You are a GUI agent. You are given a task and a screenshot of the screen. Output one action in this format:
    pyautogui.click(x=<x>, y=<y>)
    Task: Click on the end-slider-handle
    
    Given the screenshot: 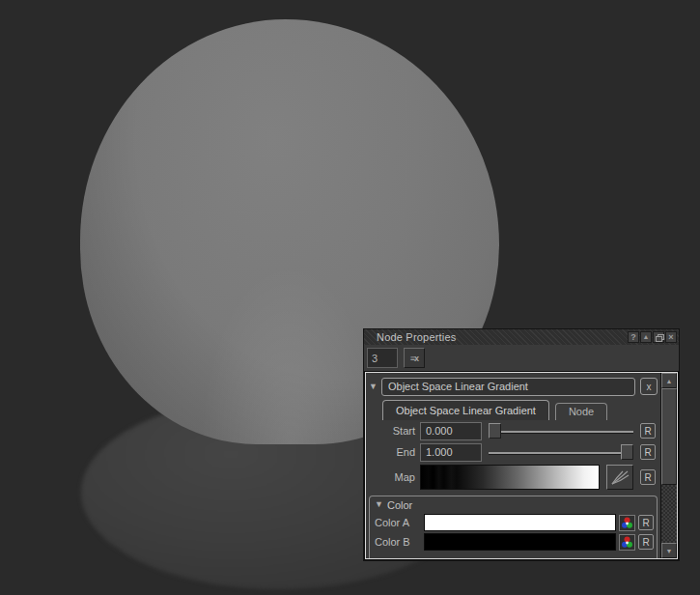 What is the action you would take?
    pyautogui.click(x=628, y=452)
    